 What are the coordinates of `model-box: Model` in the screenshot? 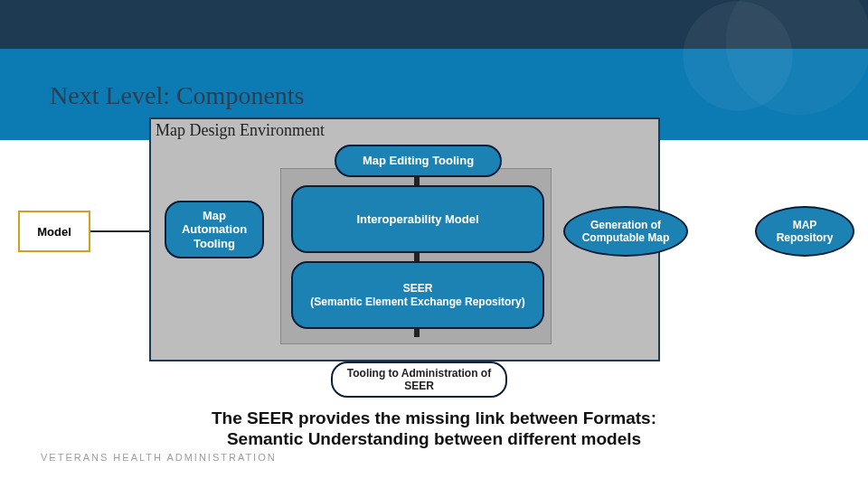 It's located at (54, 231).